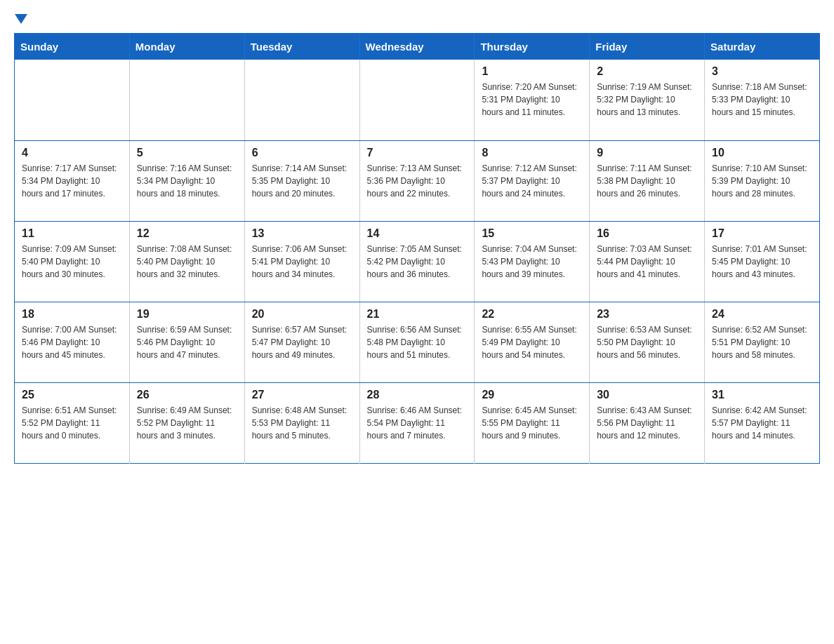 The width and height of the screenshot is (834, 644). What do you see at coordinates (762, 153) in the screenshot?
I see `day-number: 10` at bounding box center [762, 153].